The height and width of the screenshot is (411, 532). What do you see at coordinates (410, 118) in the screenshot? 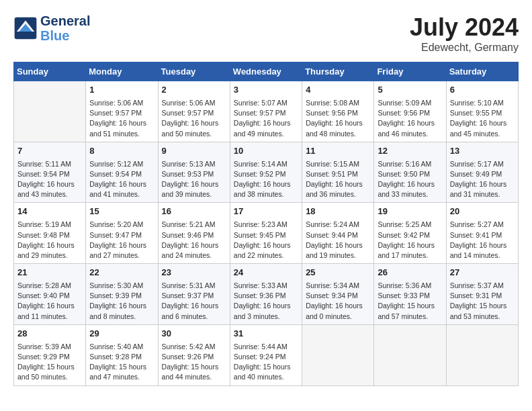
I see `day-info: Sunrise: 5:09 AMSunset: 9:56 PMDaylight:…` at bounding box center [410, 118].